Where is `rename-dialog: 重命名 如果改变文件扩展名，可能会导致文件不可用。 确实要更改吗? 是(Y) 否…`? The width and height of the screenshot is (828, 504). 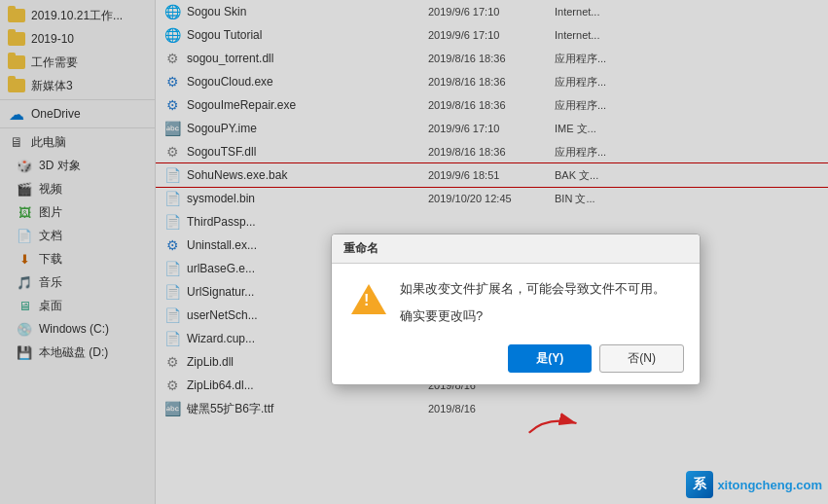
rename-dialog: 重命名 如果改变文件扩展名，可能会导致文件不可用。 确实要更改吗? 是(Y) 否… is located at coordinates (516, 309).